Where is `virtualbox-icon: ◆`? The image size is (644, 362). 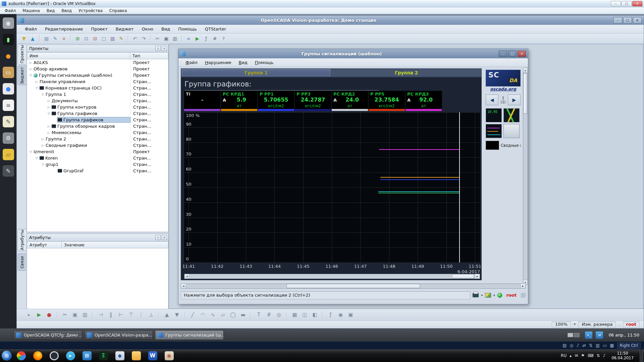
virtualbox-icon: ◆ is located at coordinates (120, 356).